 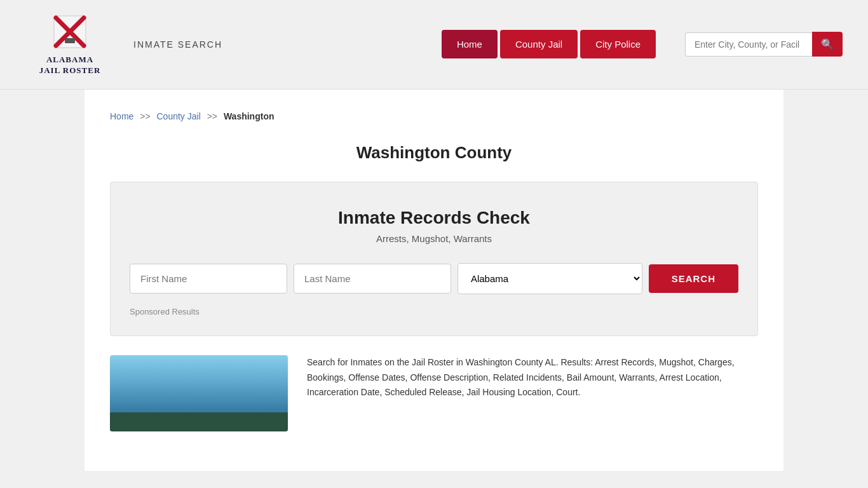 What do you see at coordinates (249, 116) in the screenshot?
I see `breadcrumb-current: Washington` at bounding box center [249, 116].